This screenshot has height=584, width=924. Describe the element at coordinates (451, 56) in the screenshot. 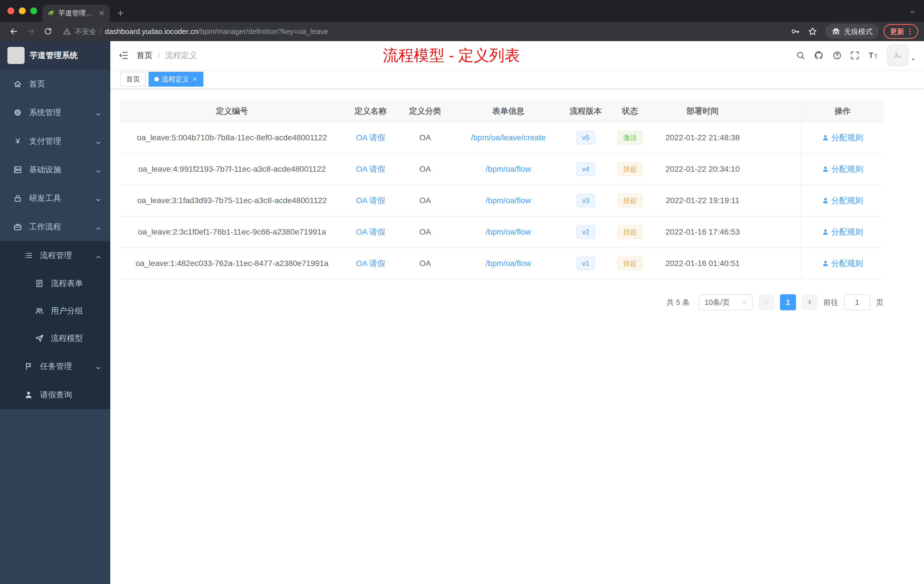

I see `page-annotation: 流程模型 - 定义列表` at that location.